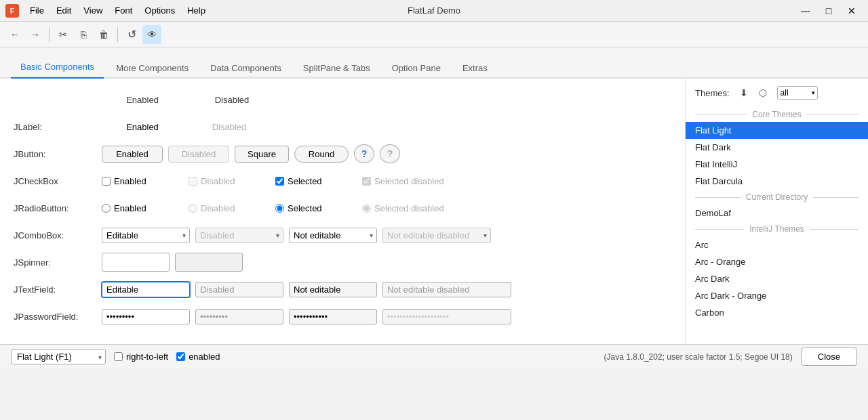 This screenshot has height=420, width=868. What do you see at coordinates (209, 262) in the screenshot?
I see `jspinner-2: 0 ▲ ▼` at bounding box center [209, 262].